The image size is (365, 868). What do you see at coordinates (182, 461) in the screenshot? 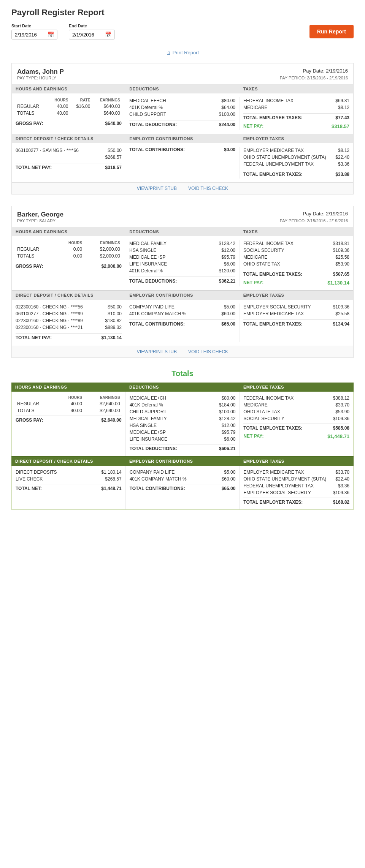
I see `totals-contrib-header: EMPLOYER CONTRIBUTIONS` at bounding box center [182, 461].